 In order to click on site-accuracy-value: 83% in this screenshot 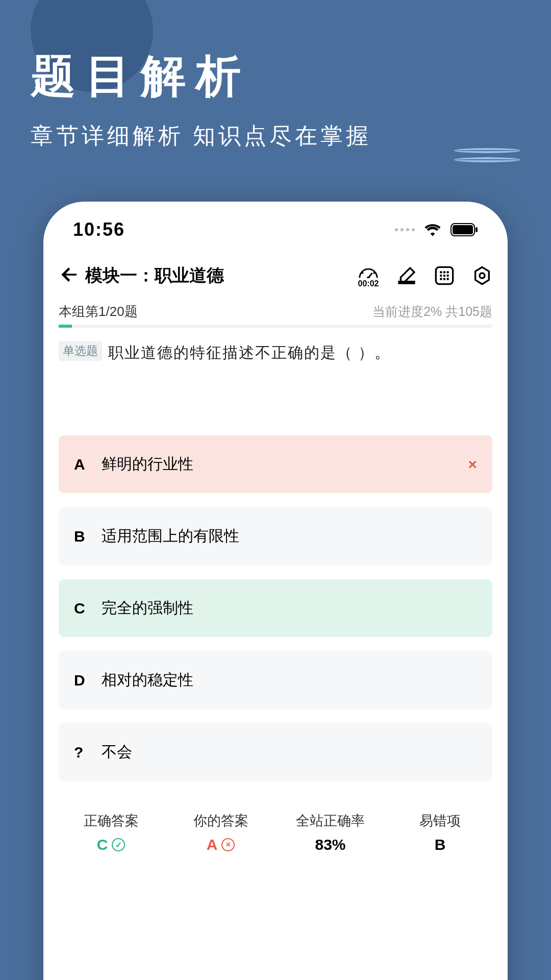, I will do `click(331, 845)`.